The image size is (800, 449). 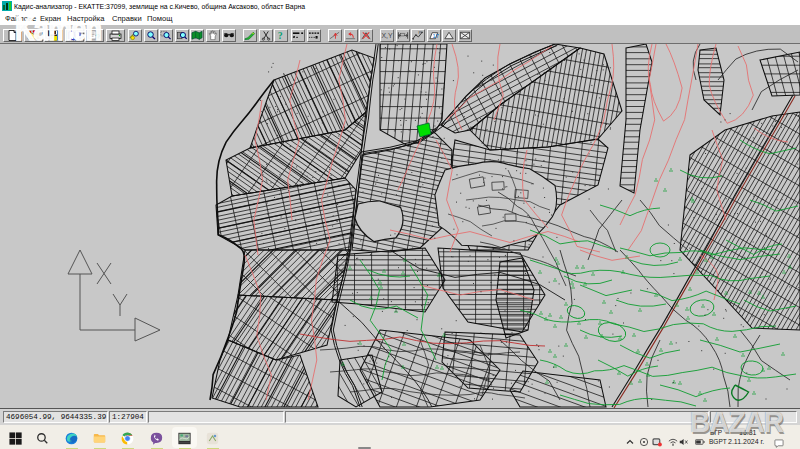 What do you see at coordinates (387, 36) in the screenshot?
I see `svg-text: X,Y` at bounding box center [387, 36].